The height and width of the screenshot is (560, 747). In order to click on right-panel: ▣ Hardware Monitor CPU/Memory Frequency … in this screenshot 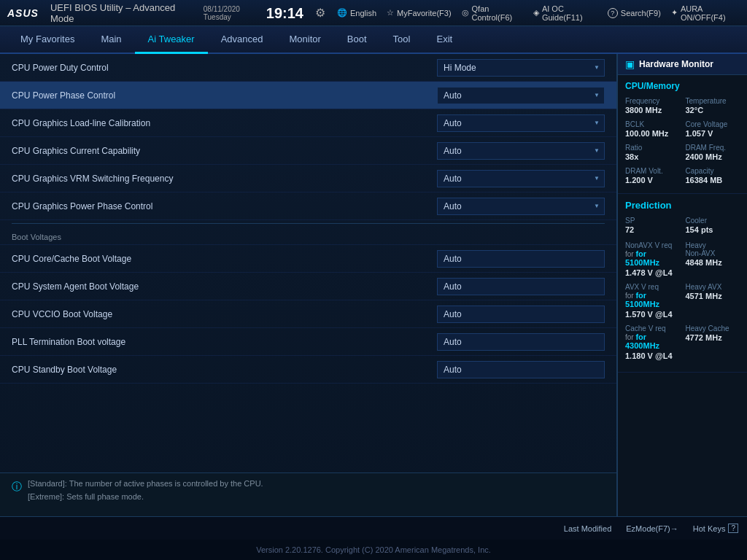, I will do `click(682, 285)`.